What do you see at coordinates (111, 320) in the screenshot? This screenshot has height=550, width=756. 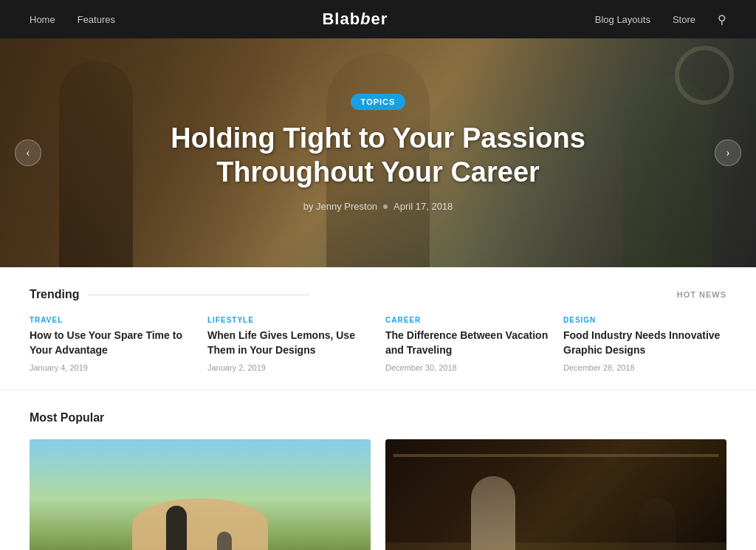 I see `trending-category-1: TRAVEL` at bounding box center [111, 320].